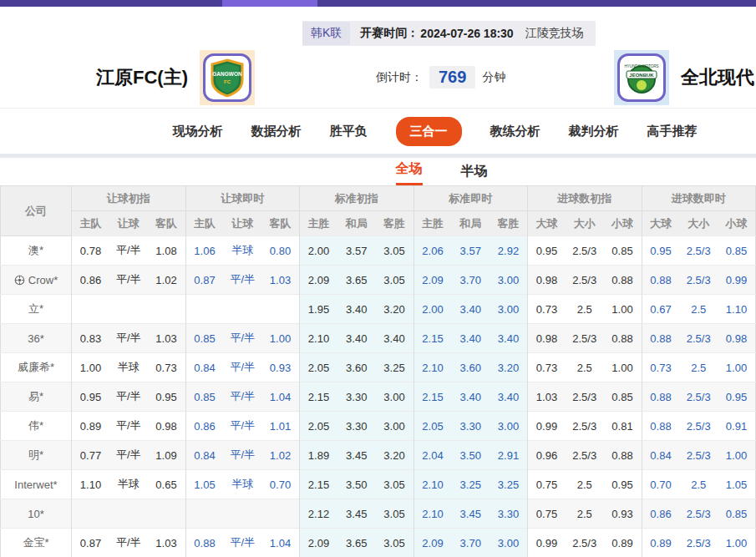 The image size is (756, 557). I want to click on odds-row: 易*0.95平/半0.950.85平/半1.042.153.303.002.15…, so click(378, 397).